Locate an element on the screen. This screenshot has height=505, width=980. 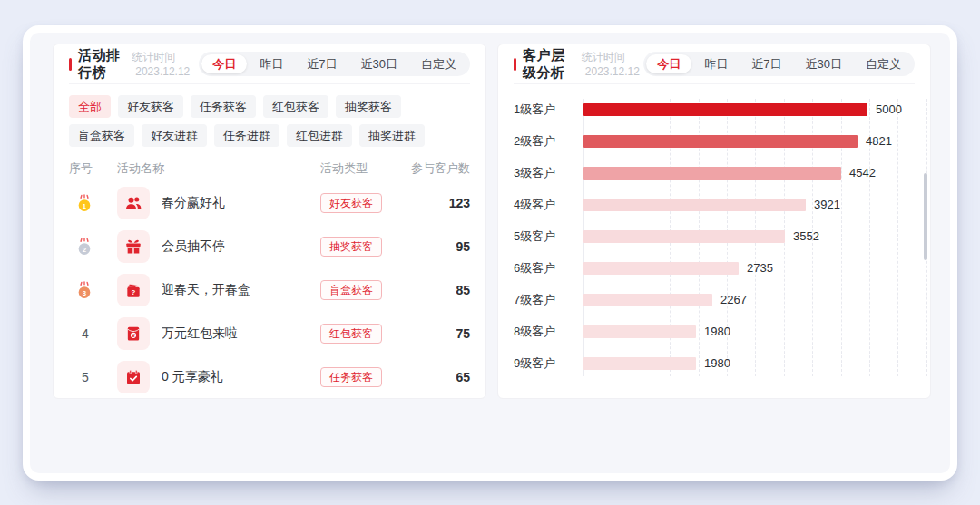
filter-tag-0: 全部 is located at coordinates (90, 107).